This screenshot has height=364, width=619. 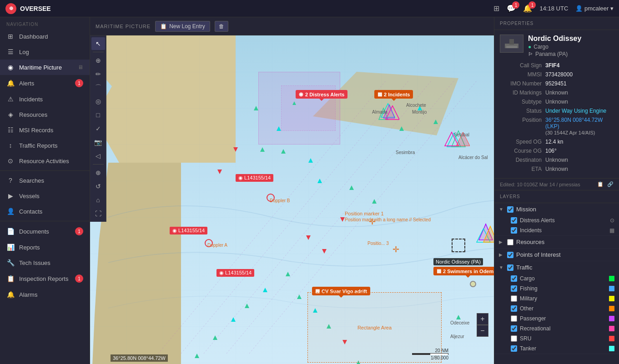 I want to click on fishing-checkbox, so click(x=514, y=289).